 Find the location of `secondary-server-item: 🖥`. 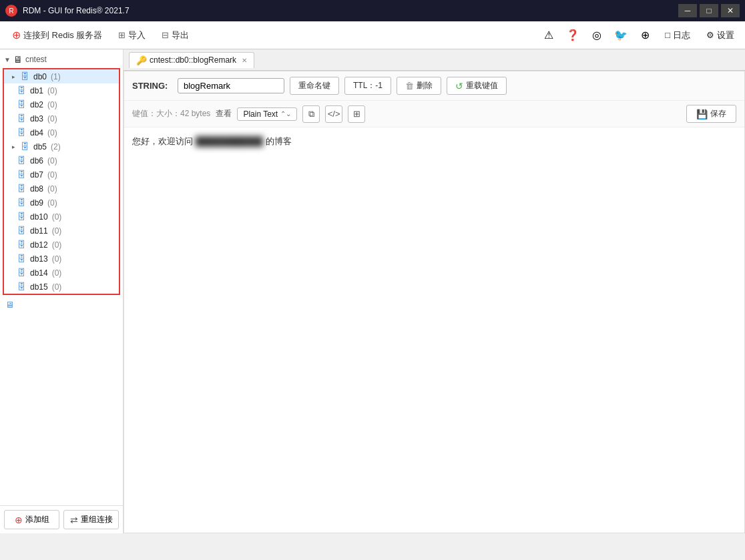

secondary-server-item: 🖥 is located at coordinates (61, 304).